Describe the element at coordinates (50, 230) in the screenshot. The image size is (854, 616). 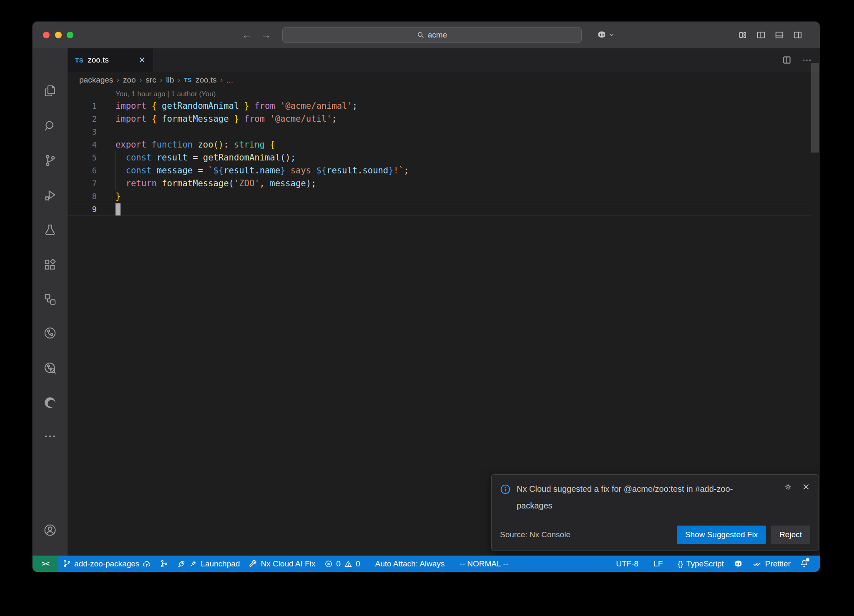
I see `testing-icon` at that location.